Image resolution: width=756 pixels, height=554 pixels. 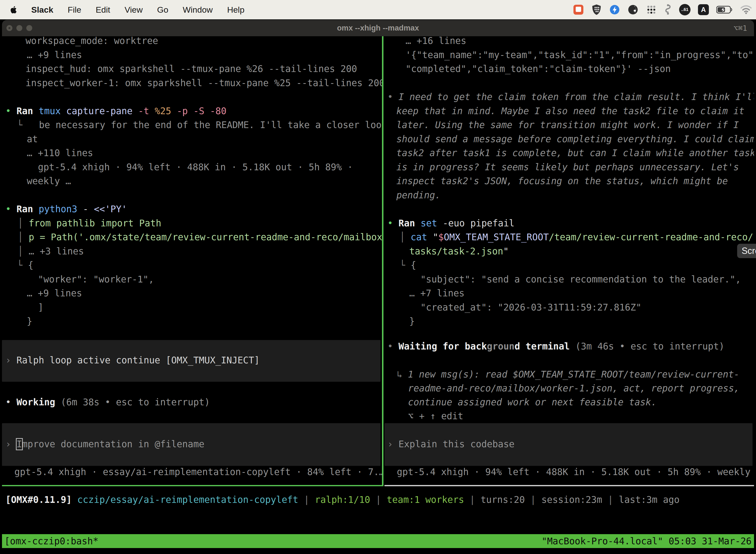 What do you see at coordinates (89, 223) in the screenshot?
I see `terminal-line: │ from pathlib import Path` at bounding box center [89, 223].